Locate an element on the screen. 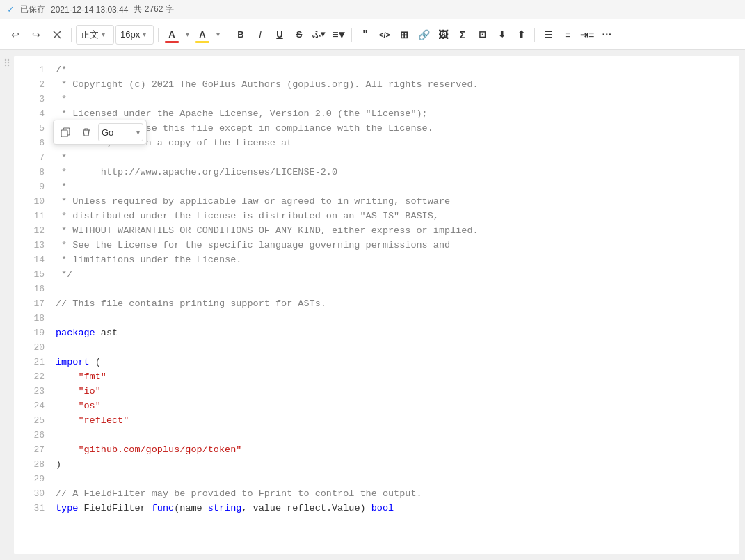  size-label: 16px is located at coordinates (130, 35).